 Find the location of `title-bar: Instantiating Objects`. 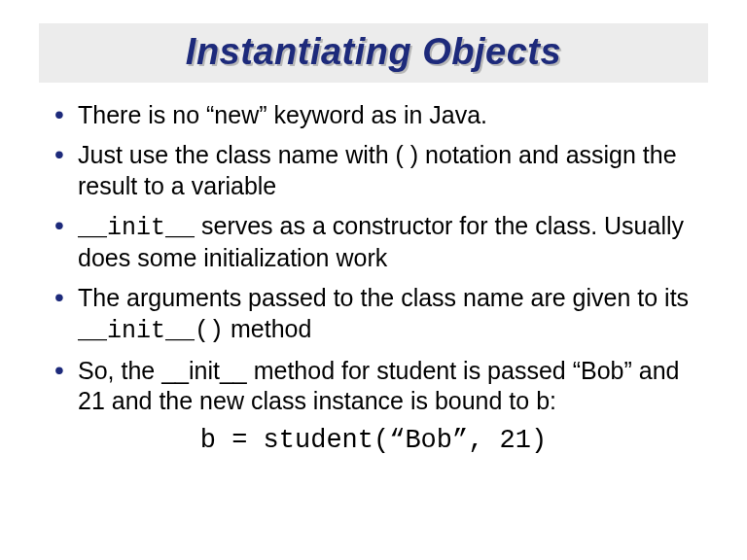

title-bar: Instantiating Objects is located at coordinates (374, 52).